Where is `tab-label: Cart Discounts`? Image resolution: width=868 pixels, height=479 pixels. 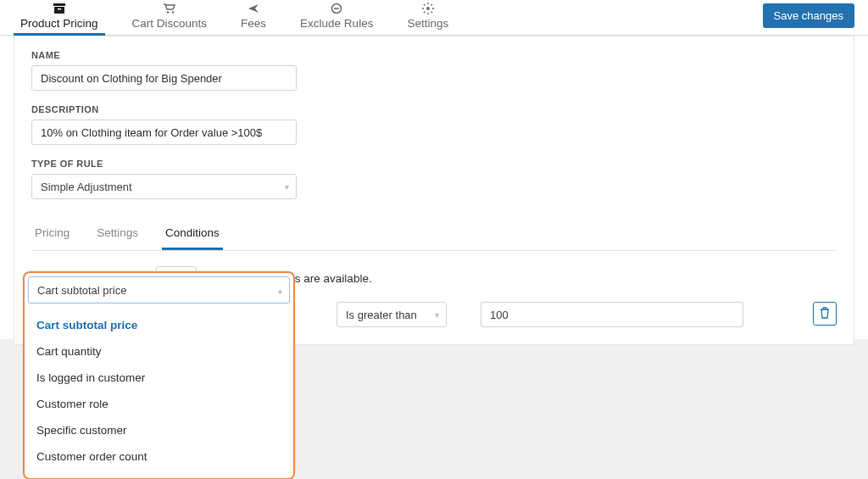
tab-label: Cart Discounts is located at coordinates (170, 24).